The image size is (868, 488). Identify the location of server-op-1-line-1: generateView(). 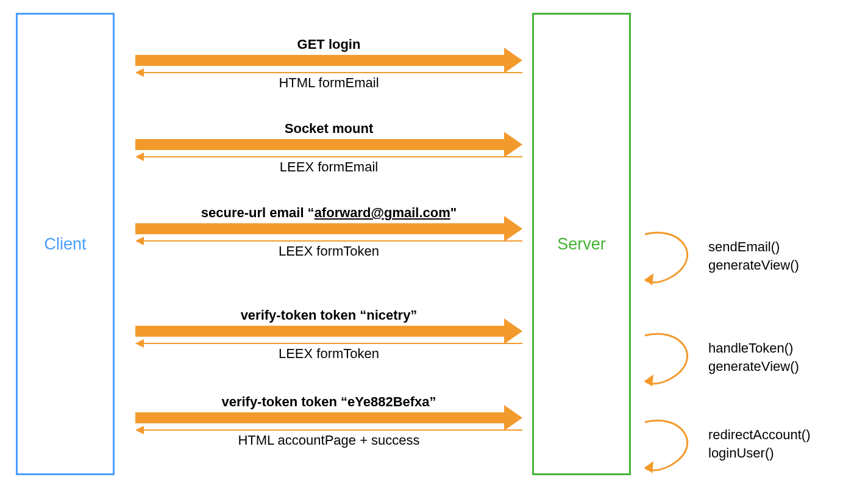
(753, 367).